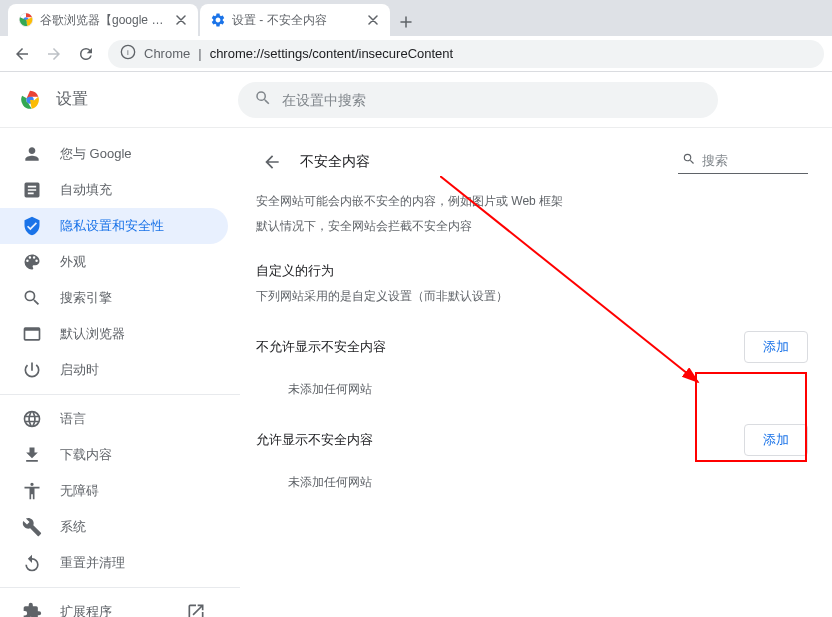  I want to click on sidebar-item-reset: 重置并清理, so click(114, 563).